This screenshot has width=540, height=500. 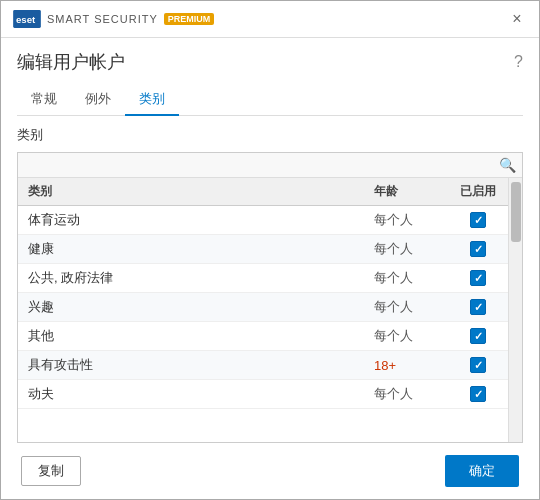 I want to click on tab-exceptions: 例外, so click(x=98, y=100).